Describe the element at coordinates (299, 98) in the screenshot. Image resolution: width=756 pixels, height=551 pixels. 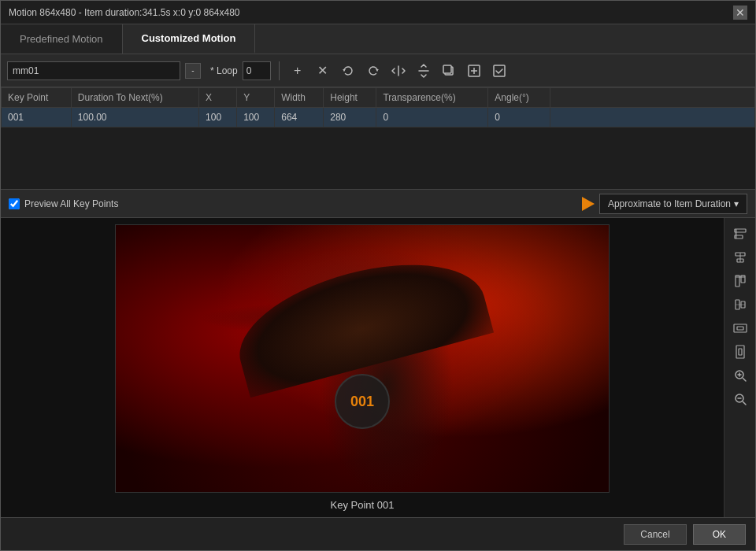
I see `col-width: Width` at that location.